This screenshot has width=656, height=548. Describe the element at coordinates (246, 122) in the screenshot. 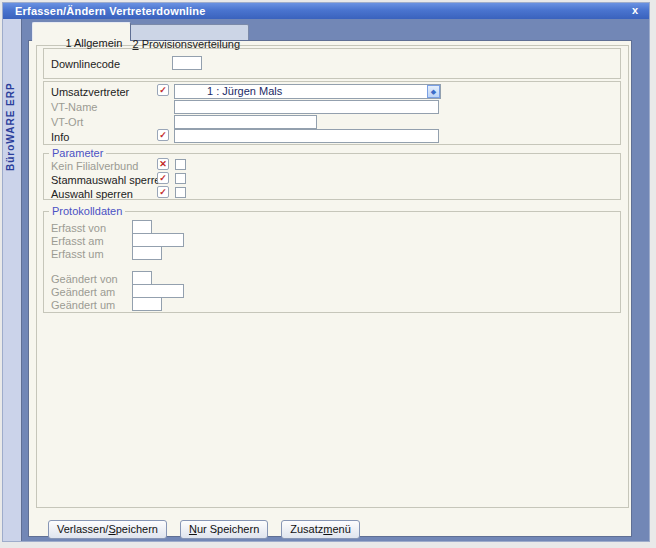

I see `vtort-input` at that location.